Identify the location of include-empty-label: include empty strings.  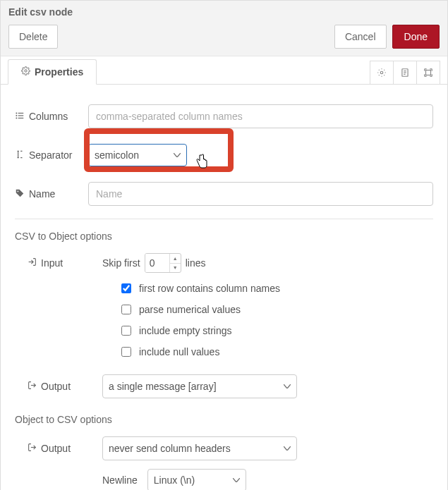
(186, 331).